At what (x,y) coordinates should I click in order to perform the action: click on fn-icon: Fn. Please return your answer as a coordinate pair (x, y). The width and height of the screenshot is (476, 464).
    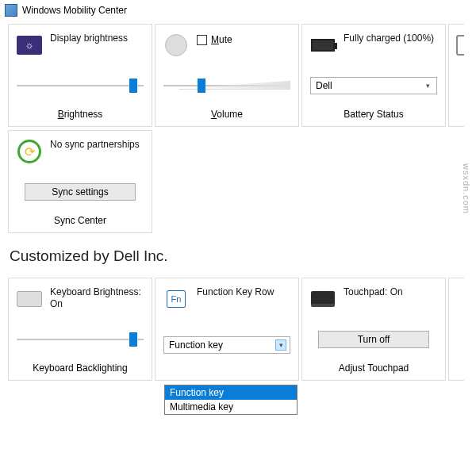
    Looking at the image, I should click on (176, 299).